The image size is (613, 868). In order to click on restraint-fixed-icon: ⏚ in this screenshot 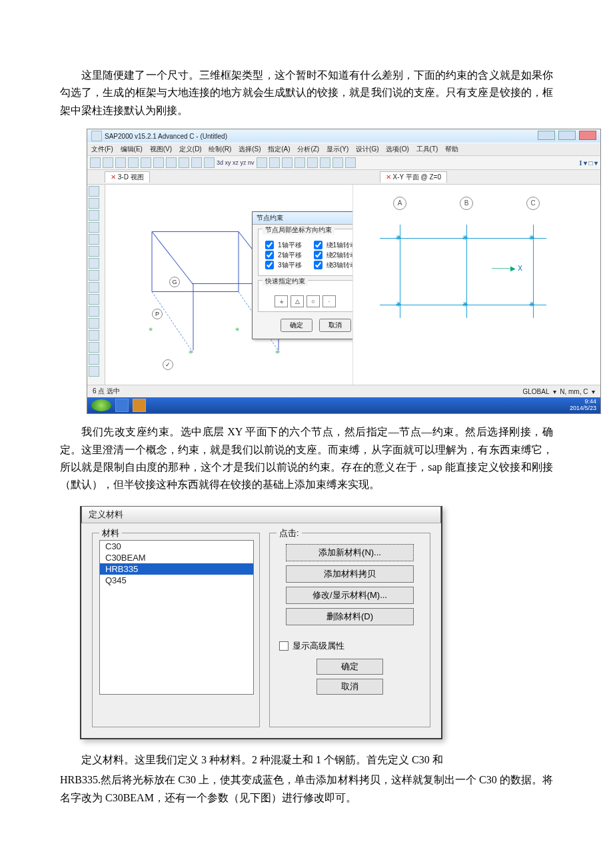, I will do `click(281, 301)`.